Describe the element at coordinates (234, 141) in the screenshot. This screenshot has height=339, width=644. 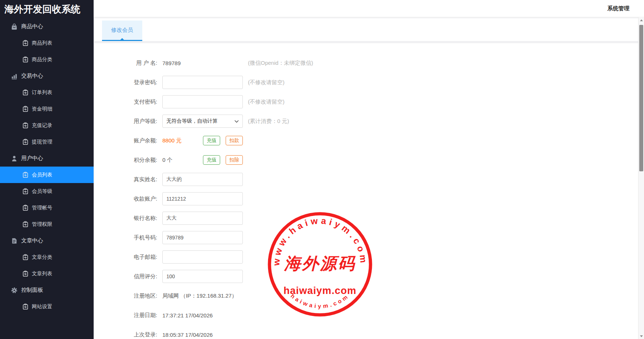
I see `account-balance-deduct-button: 扣款` at that location.